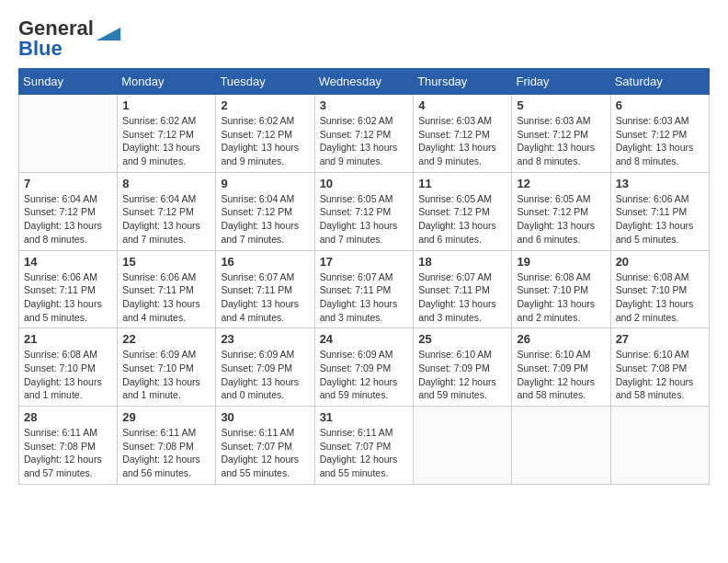 This screenshot has height=563, width=728. Describe the element at coordinates (166, 375) in the screenshot. I see `day-info: Sunrise: 6:09 AM Sunset: 7:10 PM Dayligh…` at that location.